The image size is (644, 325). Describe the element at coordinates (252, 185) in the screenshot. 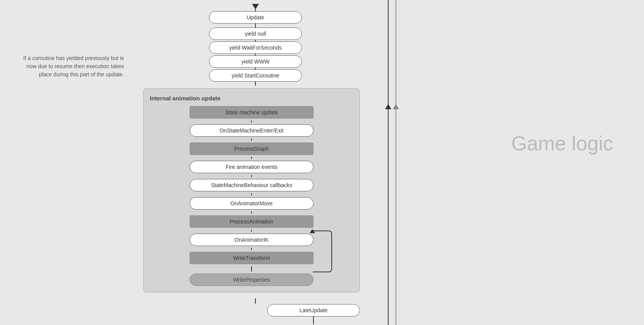

I see `state-machine-behaviour-node: StateMachineBehaviour callbacks` at that location.